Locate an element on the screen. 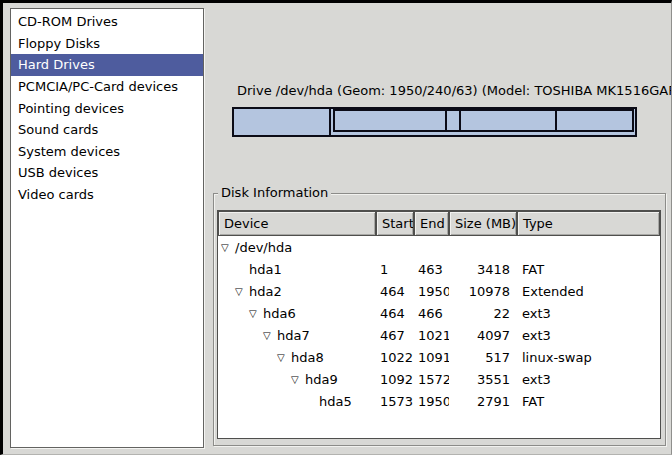  table-row-hda8: ▽hda810221091517linux-swap is located at coordinates (439, 357).